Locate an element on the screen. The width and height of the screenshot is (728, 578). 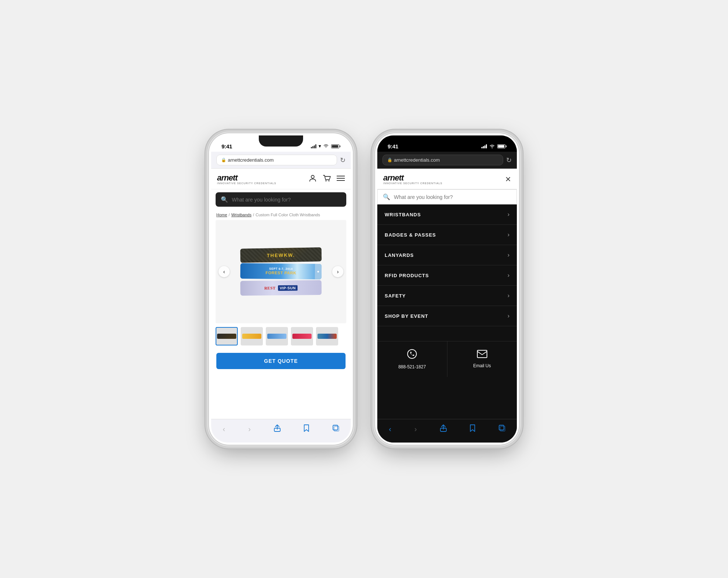
get-quote-button: GET QUOTE is located at coordinates (281, 361).